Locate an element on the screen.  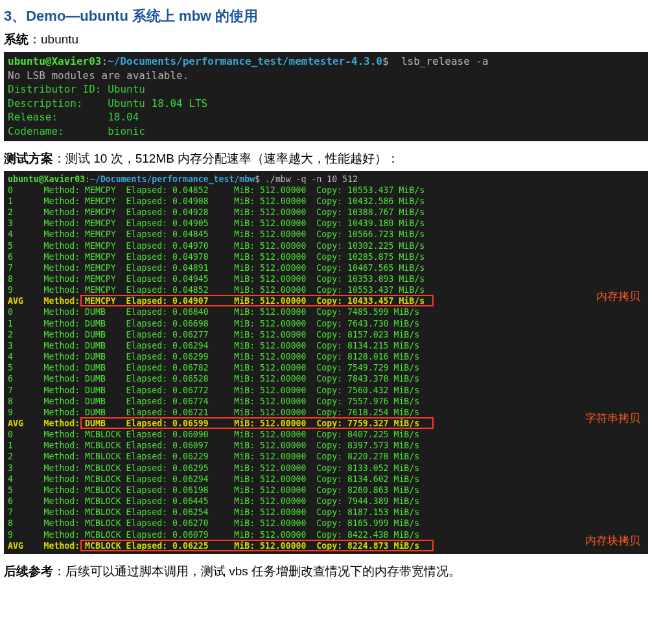
followup-label: 后续参考 is located at coordinates (29, 571).